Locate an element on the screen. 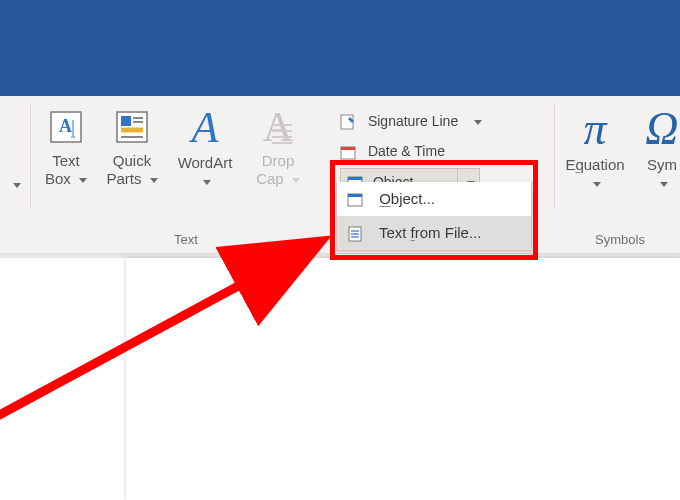 Image resolution: width=680 pixels, height=500 pixels. pi-icon: π is located at coordinates (595, 129).